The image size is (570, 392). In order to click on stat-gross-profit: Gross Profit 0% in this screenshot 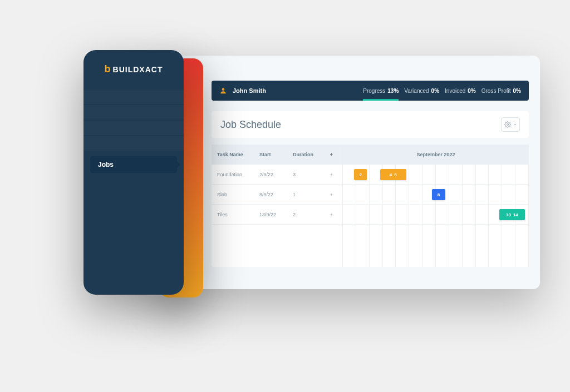, I will do `click(501, 91)`.